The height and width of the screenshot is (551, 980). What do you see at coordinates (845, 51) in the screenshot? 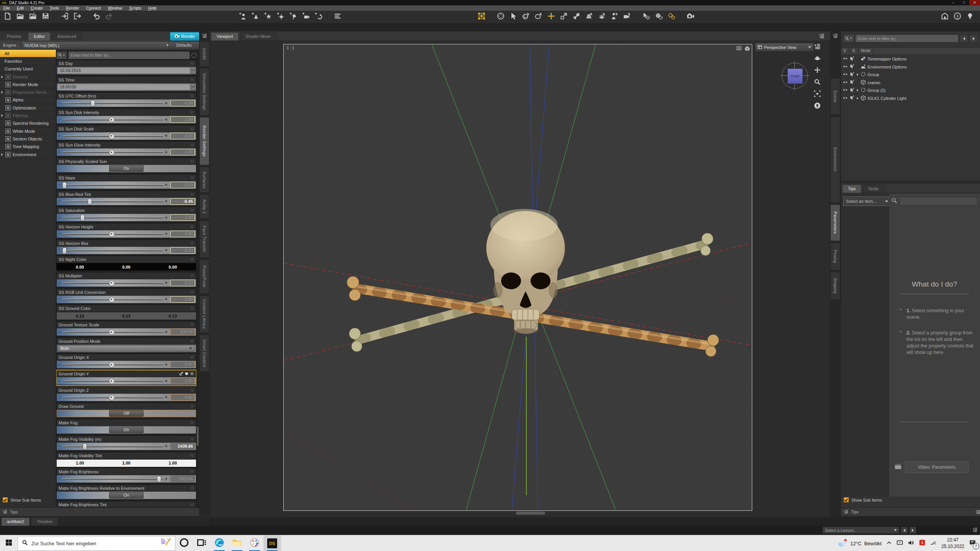
I see `scene-column-v: V` at bounding box center [845, 51].